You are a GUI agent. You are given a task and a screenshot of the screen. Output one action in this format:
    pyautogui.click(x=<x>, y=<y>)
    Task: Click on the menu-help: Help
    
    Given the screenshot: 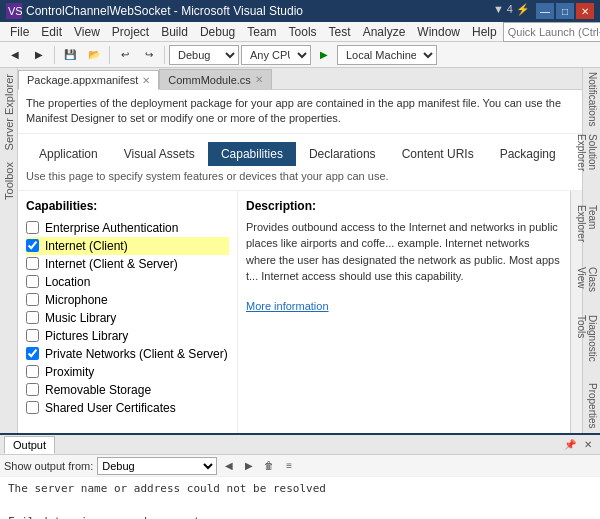 What is the action you would take?
    pyautogui.click(x=484, y=32)
    